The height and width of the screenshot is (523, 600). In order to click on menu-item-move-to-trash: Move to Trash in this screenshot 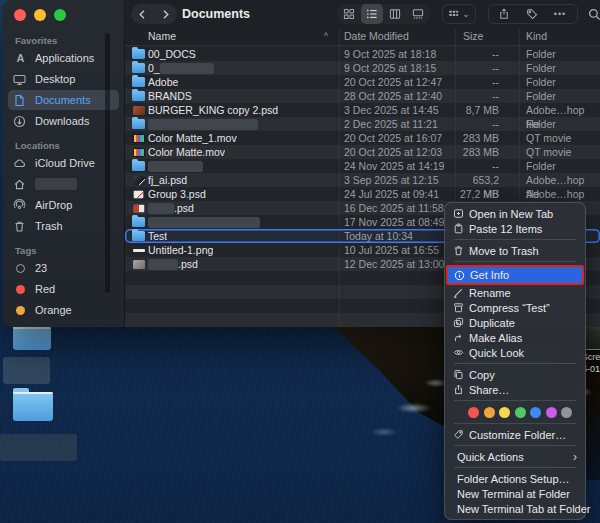, I will do `click(515, 250)`.